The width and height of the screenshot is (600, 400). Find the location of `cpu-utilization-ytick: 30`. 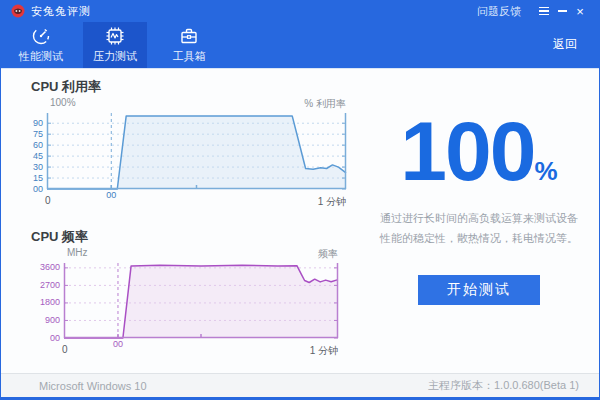

cpu-utilization-ytick: 30 is located at coordinates (24, 167).